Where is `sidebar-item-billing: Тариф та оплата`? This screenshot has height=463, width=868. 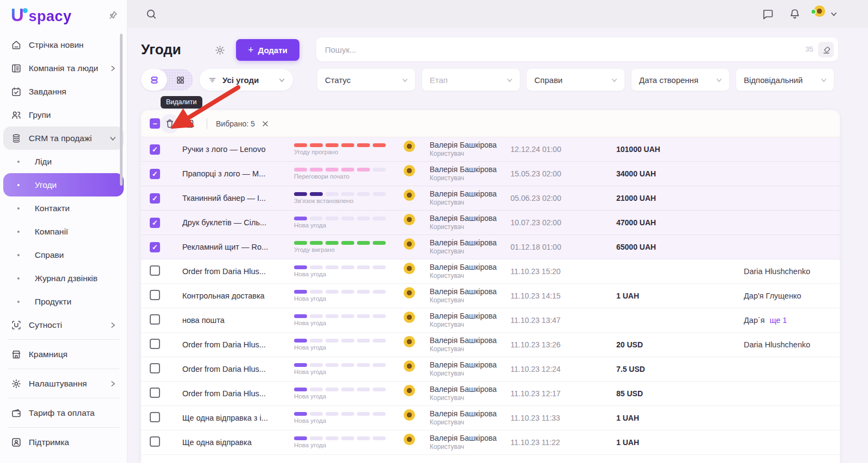 sidebar-item-billing: Тариф та оплата is located at coordinates (63, 413).